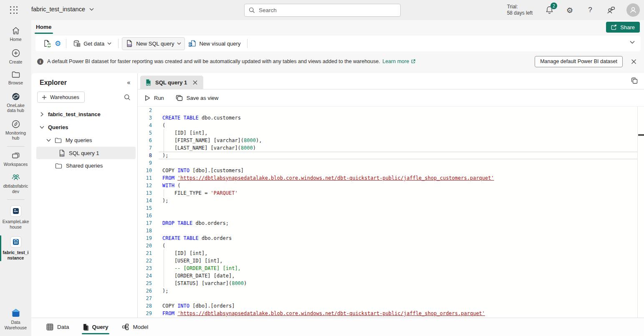 The image size is (644, 336). I want to click on code-line: 18, so click(391, 231).